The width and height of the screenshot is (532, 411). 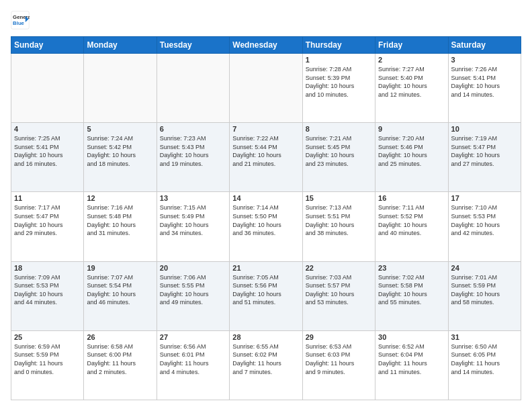 What do you see at coordinates (411, 151) in the screenshot?
I see `day-info: Sunrise: 7:20 AM Sunset: 5:46 PM Dayligh…` at bounding box center [411, 151].